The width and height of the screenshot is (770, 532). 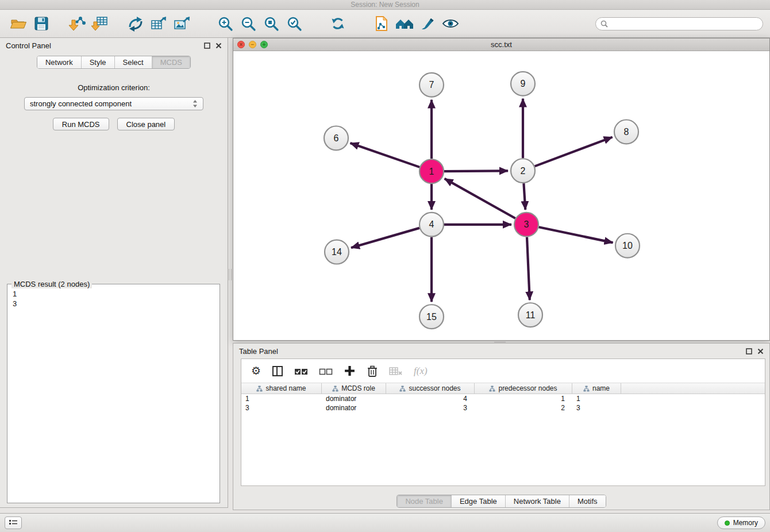 What do you see at coordinates (503, 399) in the screenshot?
I see `table-row: 1dominator411` at bounding box center [503, 399].